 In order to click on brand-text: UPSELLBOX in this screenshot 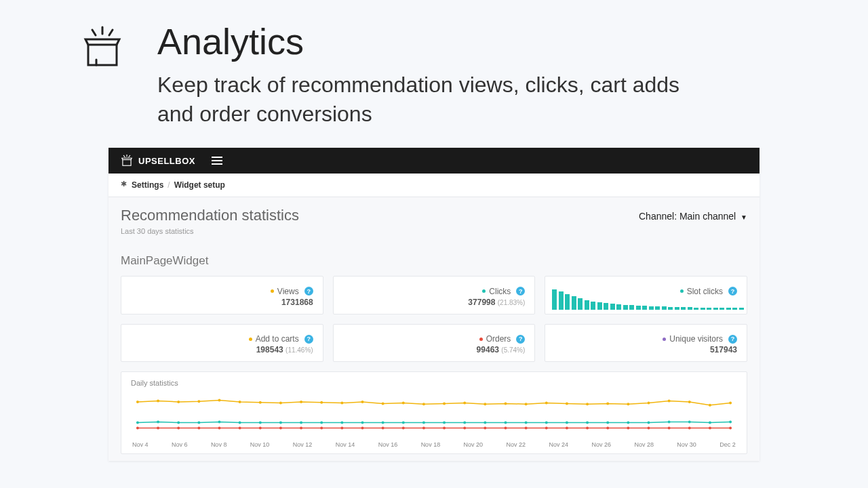, I will do `click(167, 161)`.